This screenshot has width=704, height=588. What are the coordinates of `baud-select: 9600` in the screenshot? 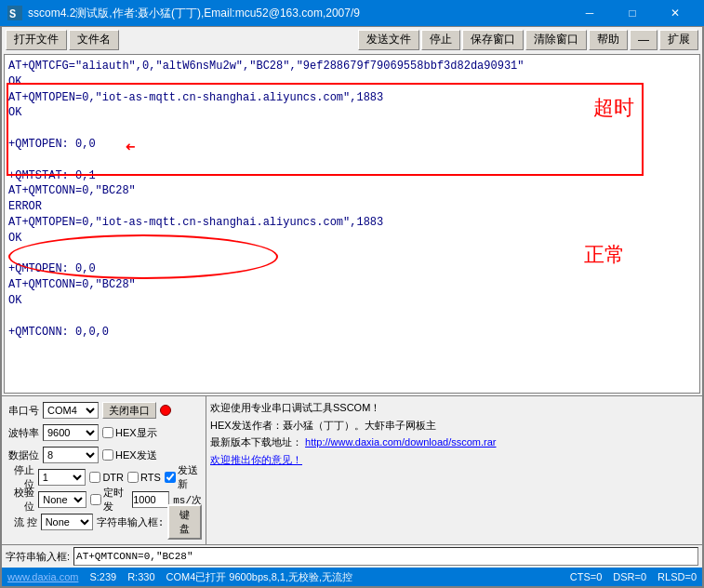 It's located at (71, 433).